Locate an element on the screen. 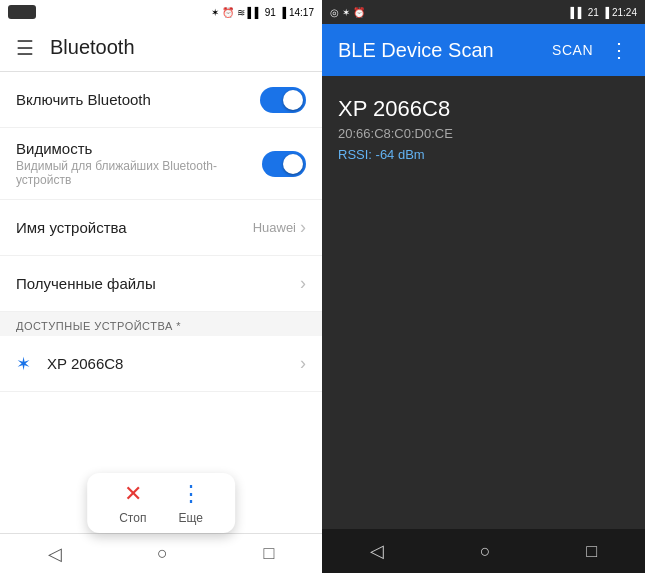  visibility-label: Видимость Видимый для ближайших Bluetoot… is located at coordinates (139, 164).